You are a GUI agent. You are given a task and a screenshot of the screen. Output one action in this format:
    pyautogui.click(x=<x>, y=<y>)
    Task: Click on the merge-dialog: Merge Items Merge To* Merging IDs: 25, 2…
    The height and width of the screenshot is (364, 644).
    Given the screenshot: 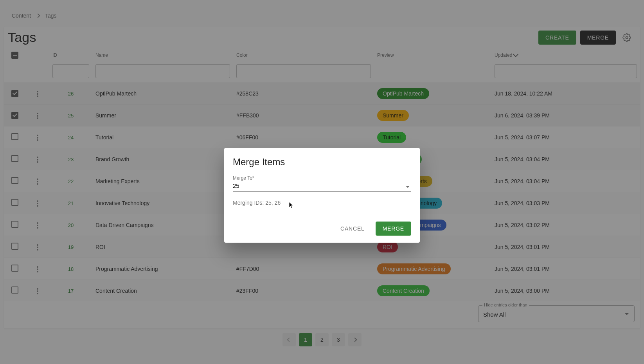 What is the action you would take?
    pyautogui.click(x=322, y=195)
    